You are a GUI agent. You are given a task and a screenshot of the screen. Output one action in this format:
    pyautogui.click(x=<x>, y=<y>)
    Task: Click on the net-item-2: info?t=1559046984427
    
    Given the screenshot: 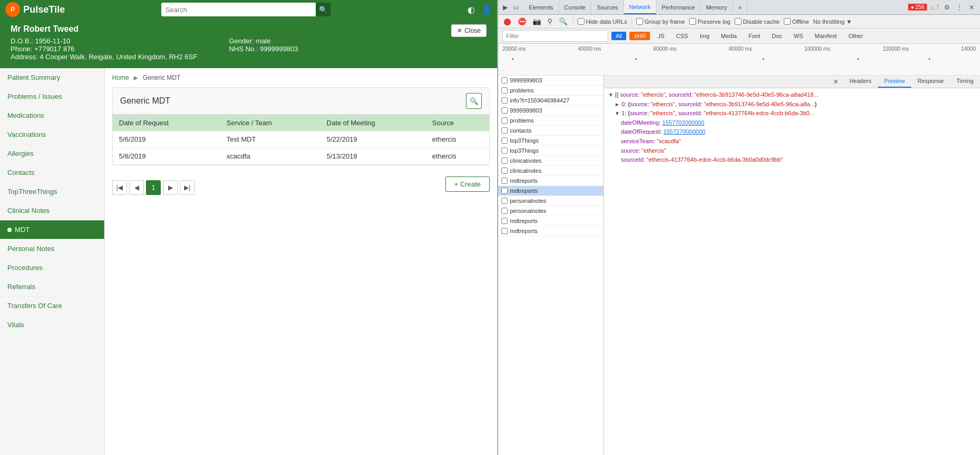 What is the action you would take?
    pyautogui.click(x=551, y=100)
    